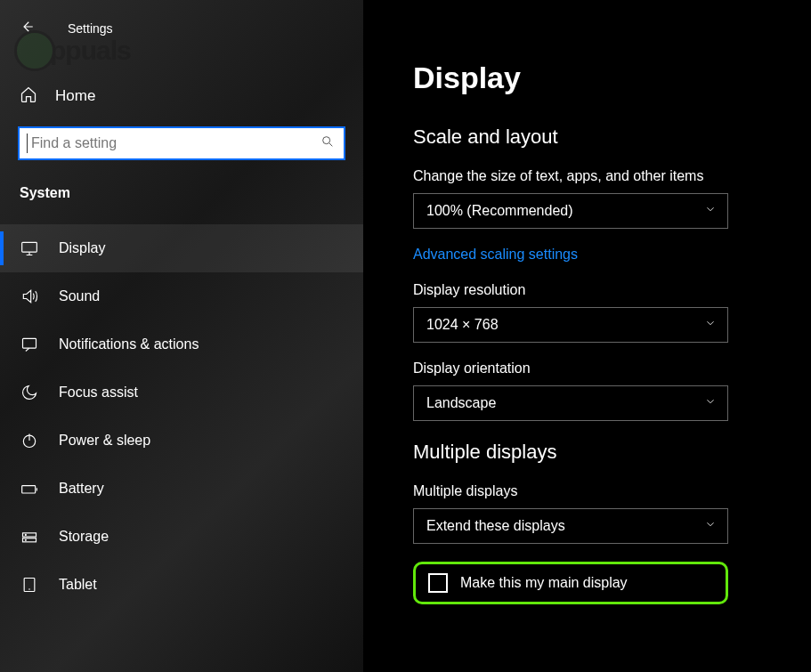 The image size is (811, 672). What do you see at coordinates (128, 344) in the screenshot?
I see `nav-label: Notifications & actions` at bounding box center [128, 344].